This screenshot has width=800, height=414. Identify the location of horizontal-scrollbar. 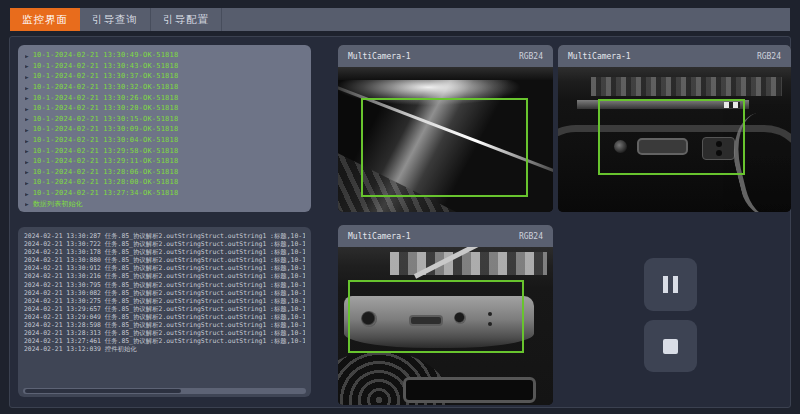
(164, 391).